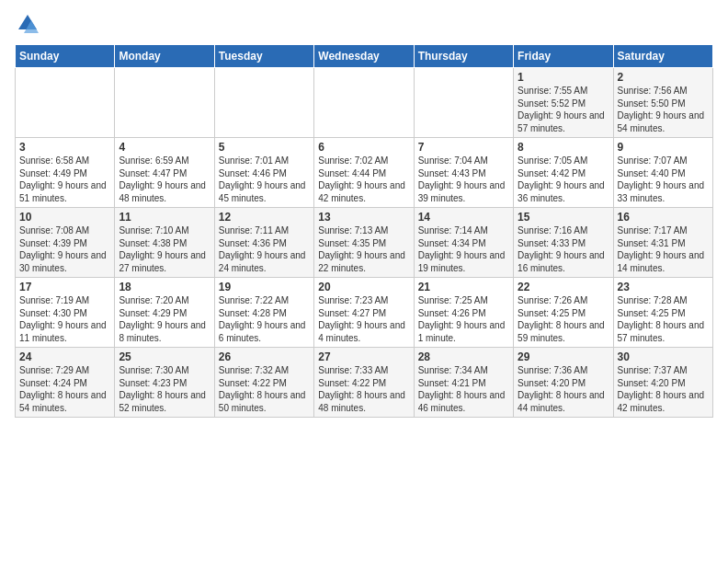  I want to click on calendar-cell: 4Sunrise: 6:59 AM Sunset: 4:47 PM Daylig…, so click(165, 173).